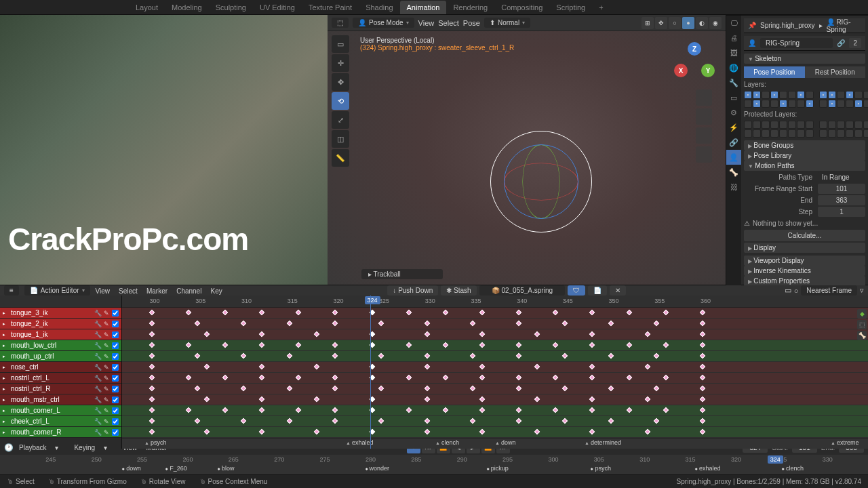 The image size is (868, 488). I want to click on menu-render: Render, so click(79, 7).